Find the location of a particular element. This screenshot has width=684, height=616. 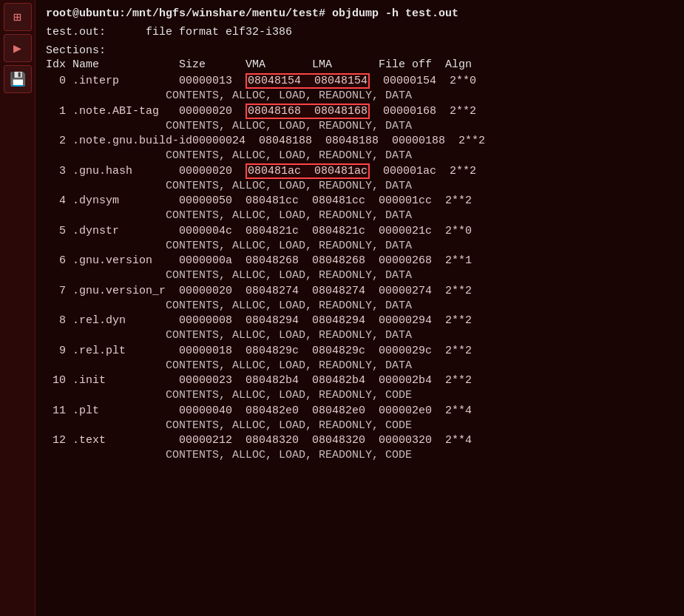

table-row: 0 .interp 00000013 08048154 08048154 000… is located at coordinates (359, 81).